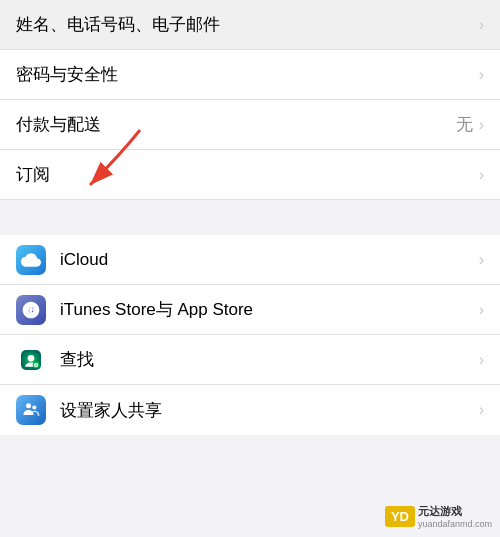 This screenshot has height=537, width=500. What do you see at coordinates (482, 175) in the screenshot?
I see `chevron-icon-subscription: ›` at bounding box center [482, 175].